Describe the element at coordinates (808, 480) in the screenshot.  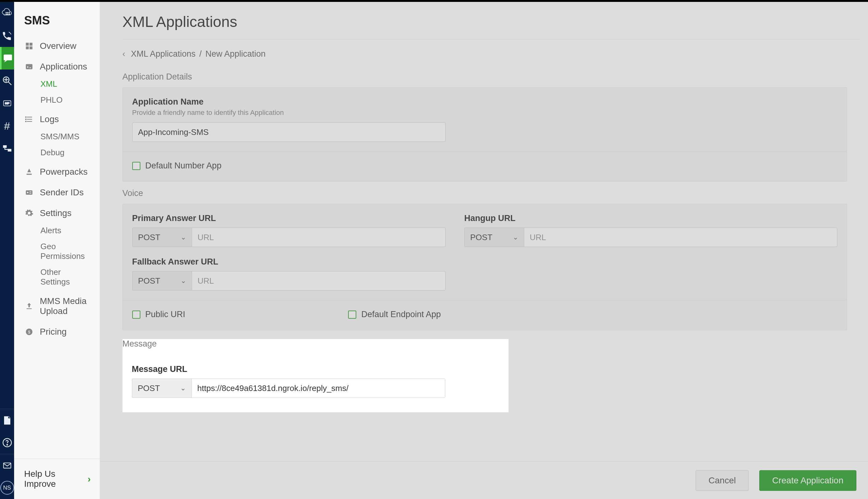
I see `create-application-button: Create Application` at that location.